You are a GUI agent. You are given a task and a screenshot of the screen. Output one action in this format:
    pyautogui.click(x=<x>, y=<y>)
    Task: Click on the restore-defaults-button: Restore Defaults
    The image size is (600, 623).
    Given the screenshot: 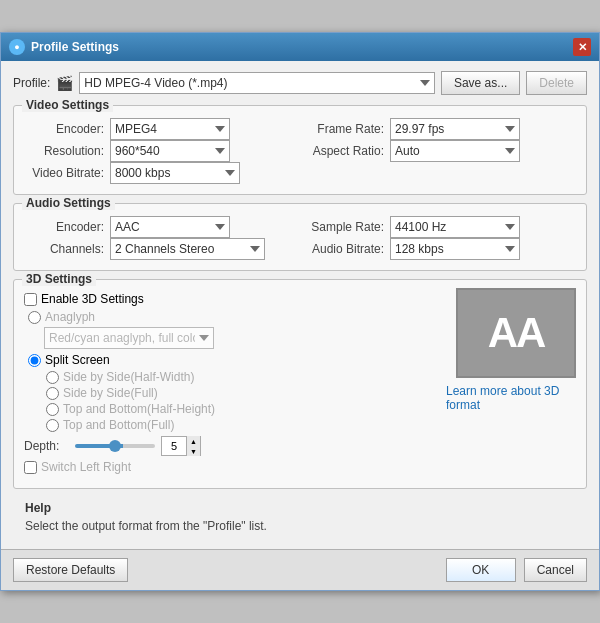 What is the action you would take?
    pyautogui.click(x=70, y=570)
    